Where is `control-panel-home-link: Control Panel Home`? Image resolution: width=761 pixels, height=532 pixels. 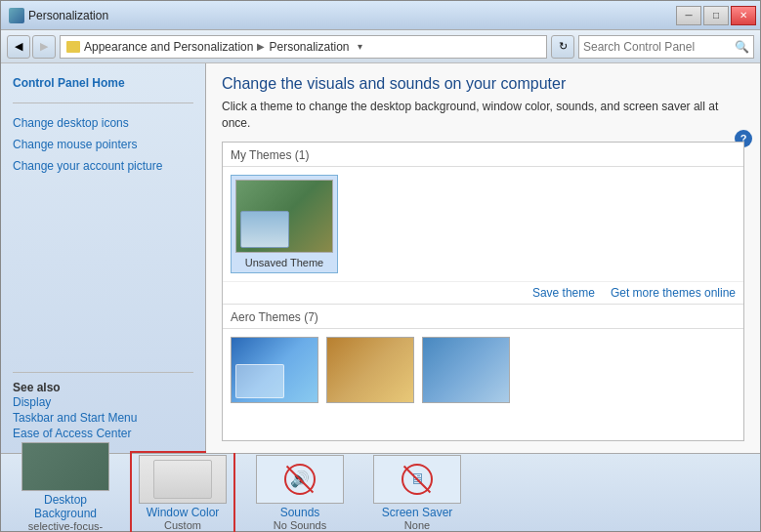 control-panel-home-link: Control Panel Home is located at coordinates (104, 83).